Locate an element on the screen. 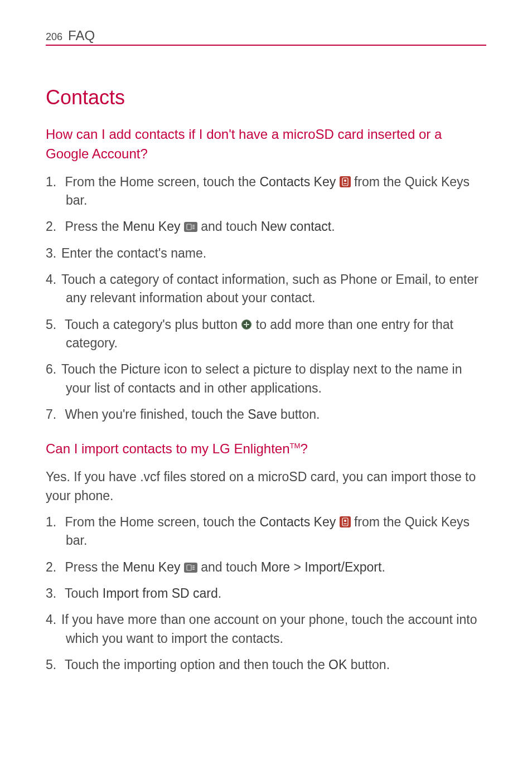 This screenshot has height=765, width=532. plus-button-icon is located at coordinates (246, 325).